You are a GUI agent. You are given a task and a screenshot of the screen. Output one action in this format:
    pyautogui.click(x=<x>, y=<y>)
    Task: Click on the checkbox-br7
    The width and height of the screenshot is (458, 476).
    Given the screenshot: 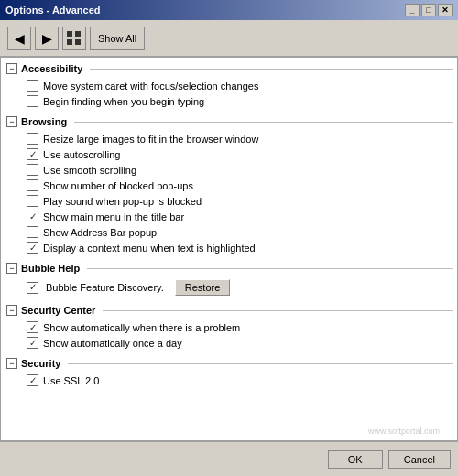 What is the action you would take?
    pyautogui.click(x=33, y=233)
    